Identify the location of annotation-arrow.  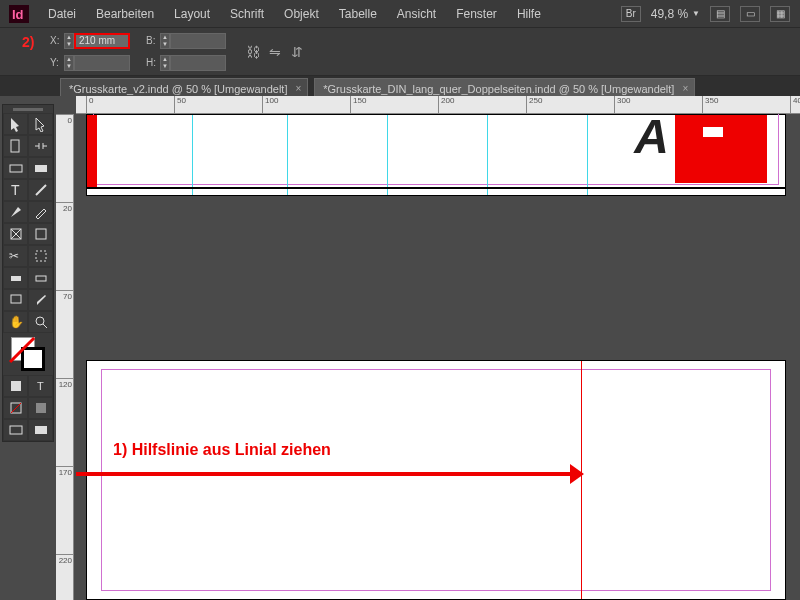
(324, 474).